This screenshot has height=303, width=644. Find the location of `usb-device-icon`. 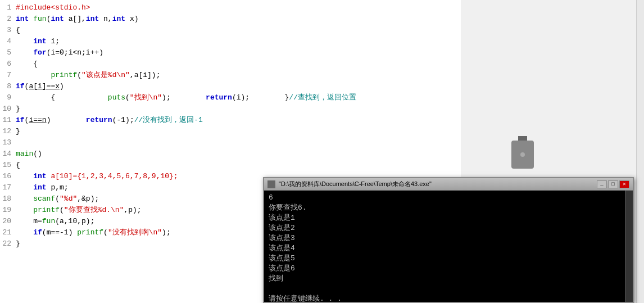

usb-device-icon is located at coordinates (523, 155).